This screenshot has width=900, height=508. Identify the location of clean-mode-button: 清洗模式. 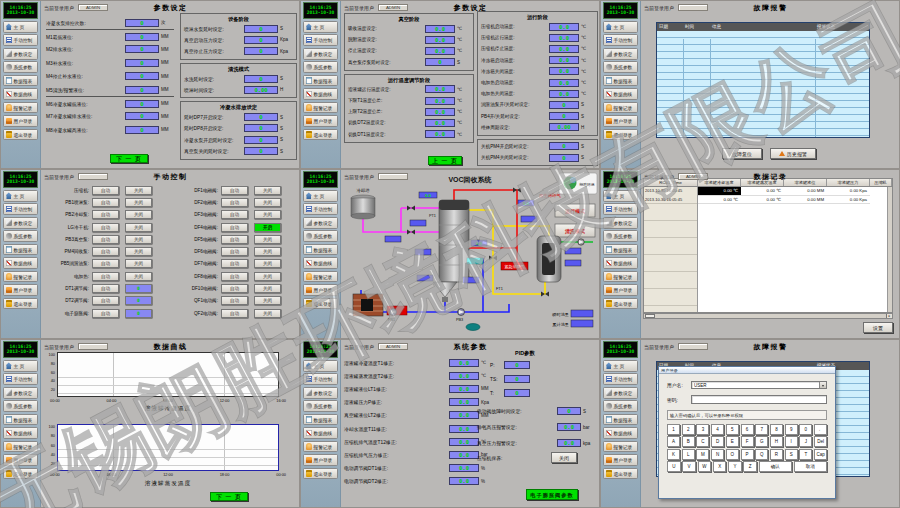
(575, 230).